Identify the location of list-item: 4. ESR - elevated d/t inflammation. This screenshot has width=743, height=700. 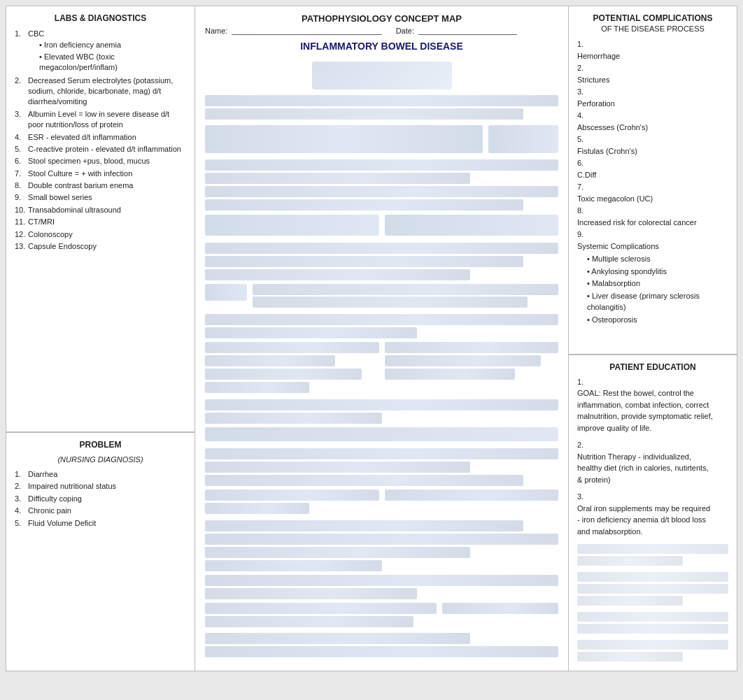
(101, 137).